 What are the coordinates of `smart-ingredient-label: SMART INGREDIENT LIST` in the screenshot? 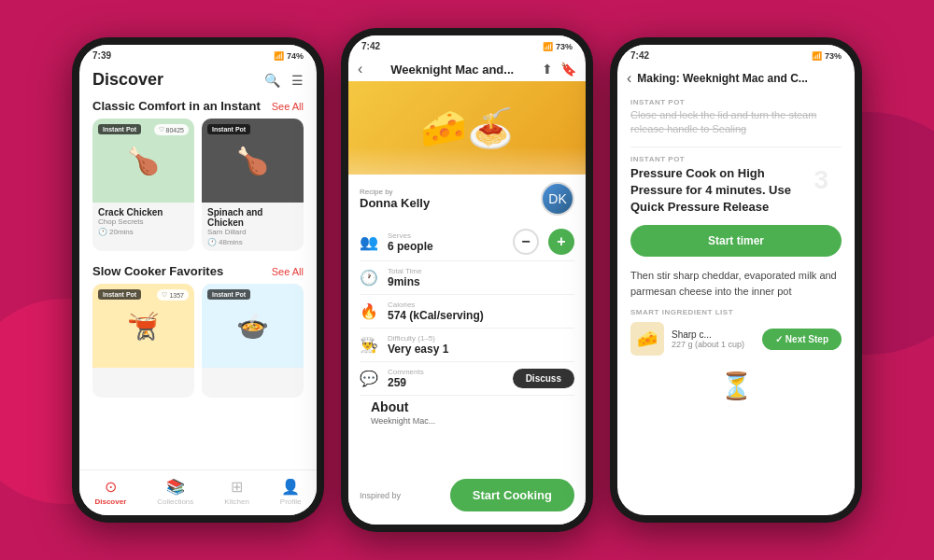 It's located at (736, 312).